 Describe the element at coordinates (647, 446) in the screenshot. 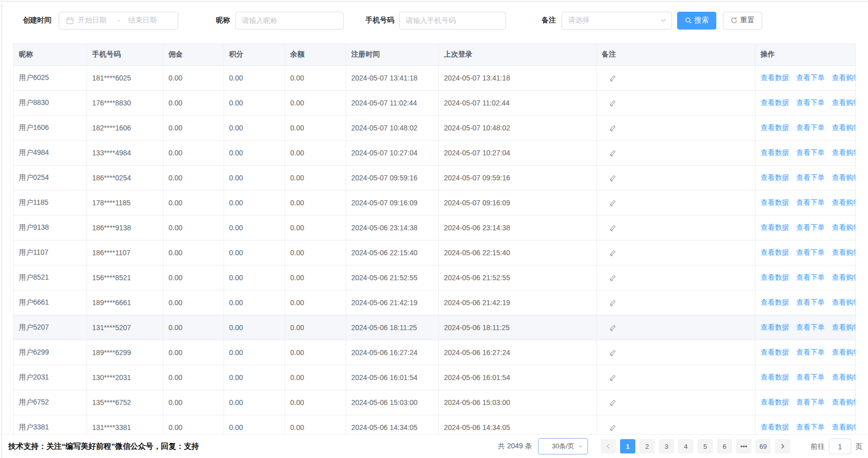

I see `page-button: 2` at that location.